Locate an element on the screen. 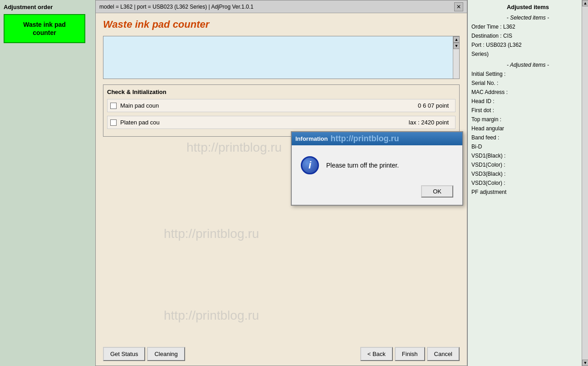 This screenshot has height=366, width=588. scroll-up-btn: ▲ is located at coordinates (456, 40).